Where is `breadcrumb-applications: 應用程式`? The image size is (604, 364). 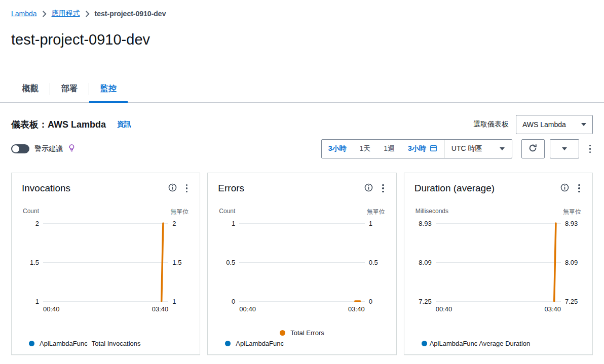
breadcrumb-applications: 應用程式 is located at coordinates (66, 14).